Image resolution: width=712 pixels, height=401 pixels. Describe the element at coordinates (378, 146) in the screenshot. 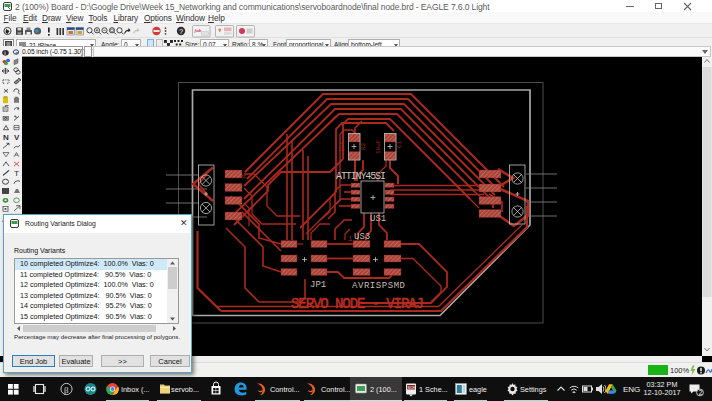

I see `svg-text: 10uF` at that location.